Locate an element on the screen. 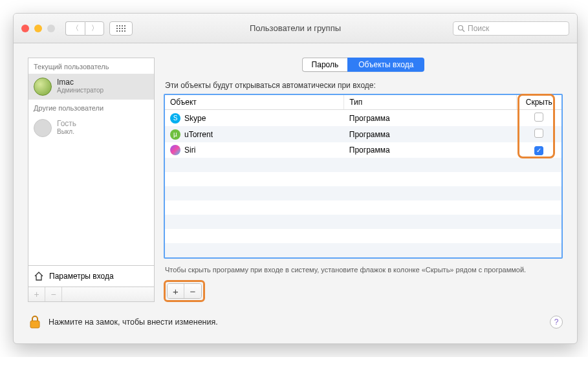  col-type: Тип is located at coordinates (430, 102).